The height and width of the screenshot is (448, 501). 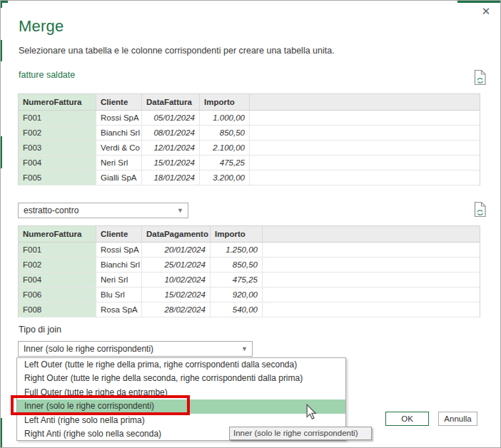 What do you see at coordinates (176, 265) in the screenshot?
I see `cell: 25/01/2024` at bounding box center [176, 265].